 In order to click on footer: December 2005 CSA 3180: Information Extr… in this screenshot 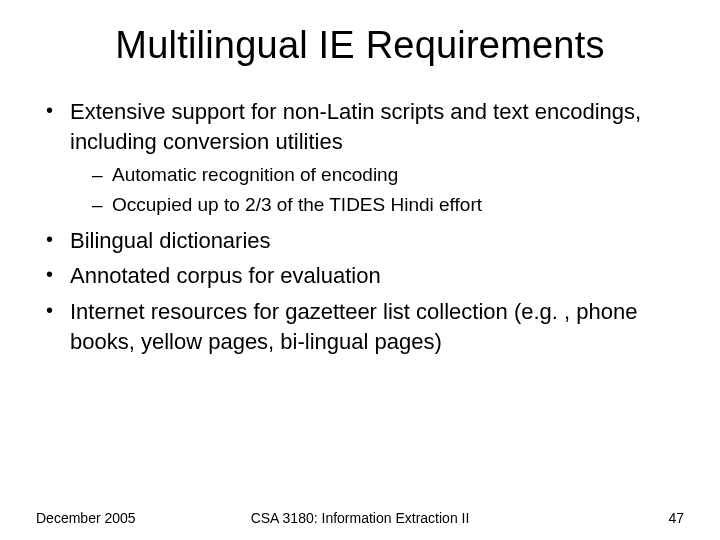, I will do `click(360, 518)`.